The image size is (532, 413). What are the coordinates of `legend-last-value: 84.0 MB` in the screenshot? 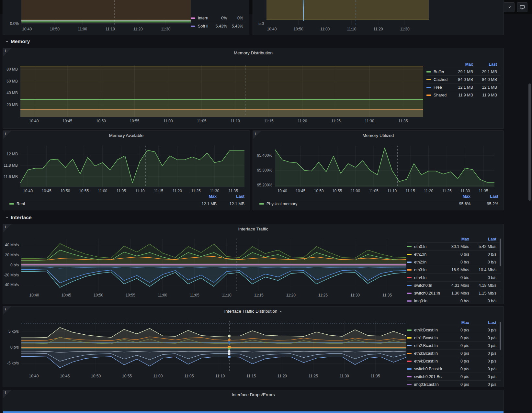 It's located at (485, 80).